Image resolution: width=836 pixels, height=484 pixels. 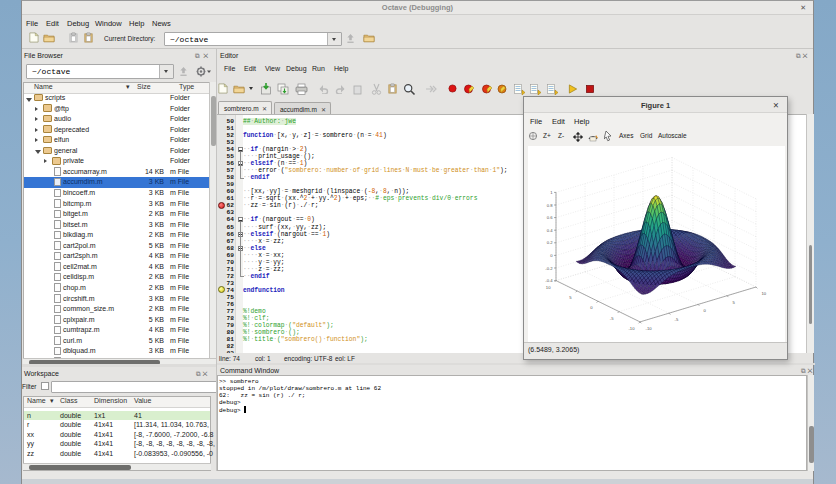 I want to click on svg-text: -0.2, so click(x=549, y=268).